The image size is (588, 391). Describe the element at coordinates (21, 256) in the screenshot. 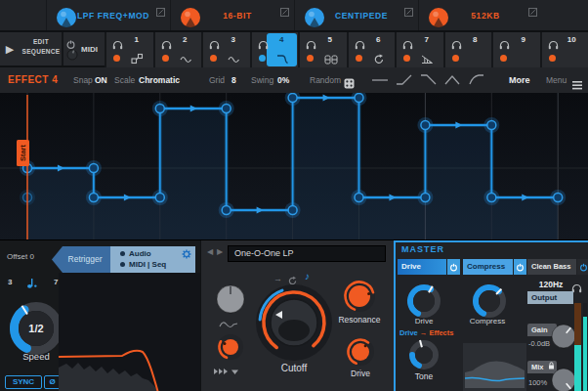

I see `offset-label: Offset 0` at that location.